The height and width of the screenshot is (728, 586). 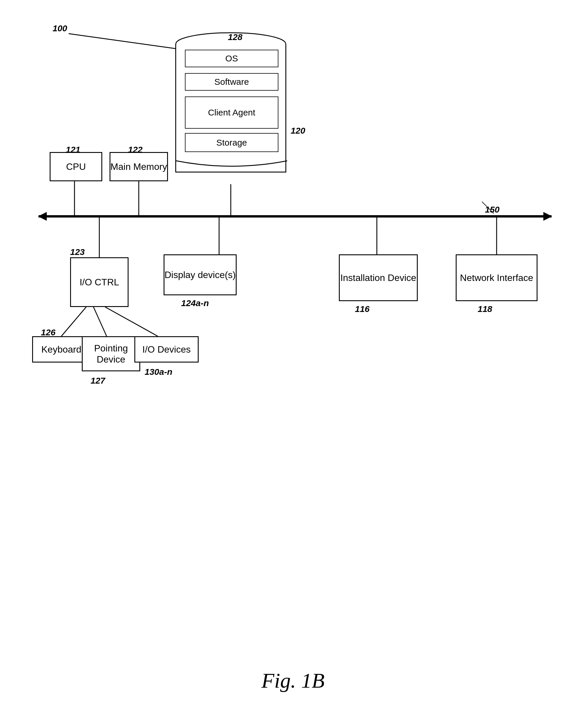 I want to click on io-devices-box: I/O Devices, so click(x=166, y=349).